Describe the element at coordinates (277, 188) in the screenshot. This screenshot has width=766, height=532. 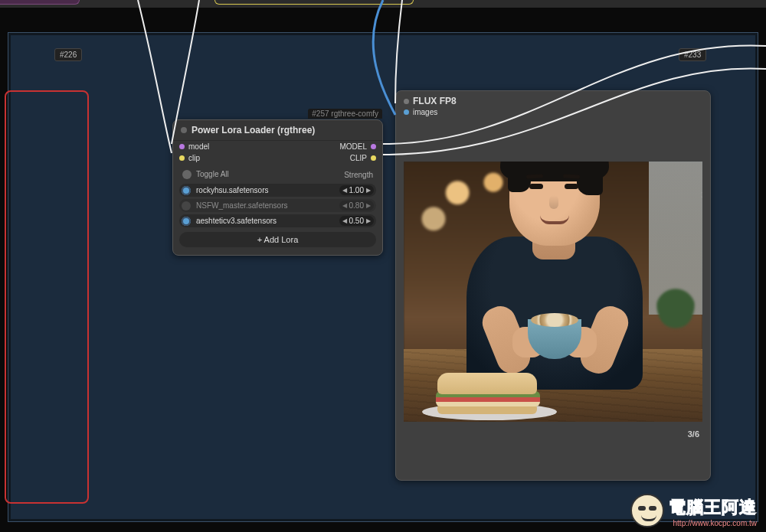
I see `power-lora-loader-node: #257 rgthree-comfy Power Lora Loader (rg…` at that location.